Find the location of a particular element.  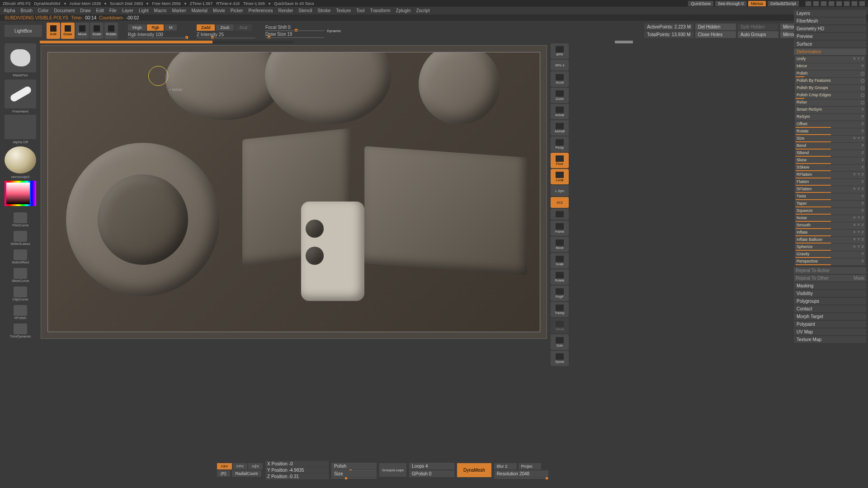

del-hidden-button: Del Hidden is located at coordinates (716, 27).